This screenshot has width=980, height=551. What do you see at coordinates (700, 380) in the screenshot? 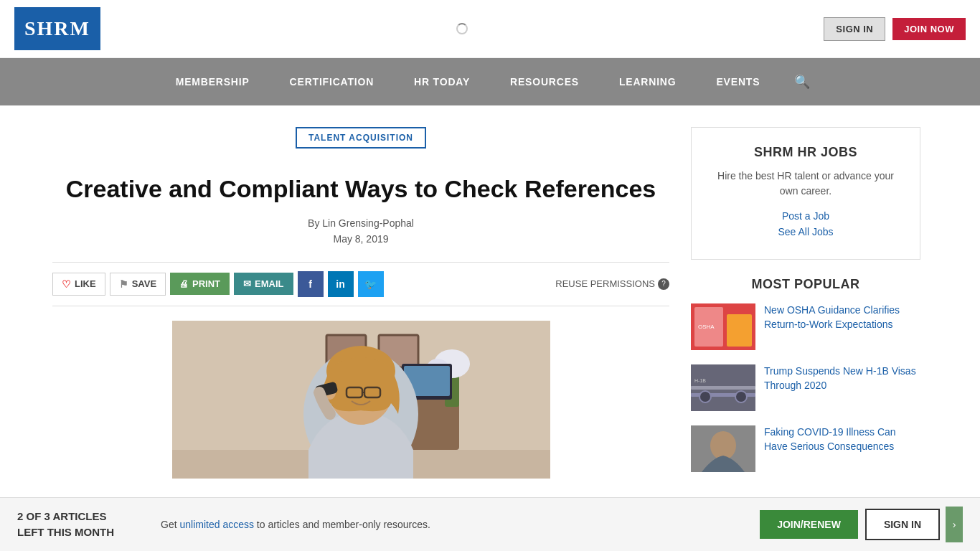
I see `svg-text: H-1B` at bounding box center [700, 380].